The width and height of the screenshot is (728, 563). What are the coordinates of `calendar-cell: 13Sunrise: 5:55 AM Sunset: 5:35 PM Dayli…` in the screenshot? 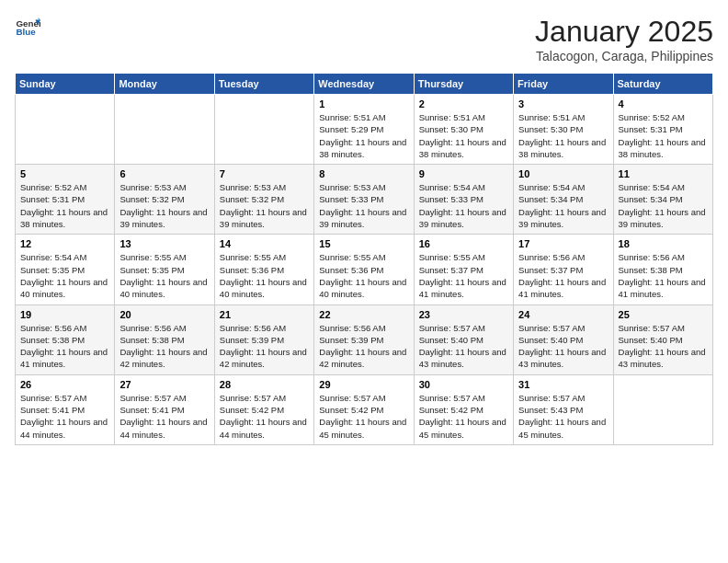 It's located at (165, 270).